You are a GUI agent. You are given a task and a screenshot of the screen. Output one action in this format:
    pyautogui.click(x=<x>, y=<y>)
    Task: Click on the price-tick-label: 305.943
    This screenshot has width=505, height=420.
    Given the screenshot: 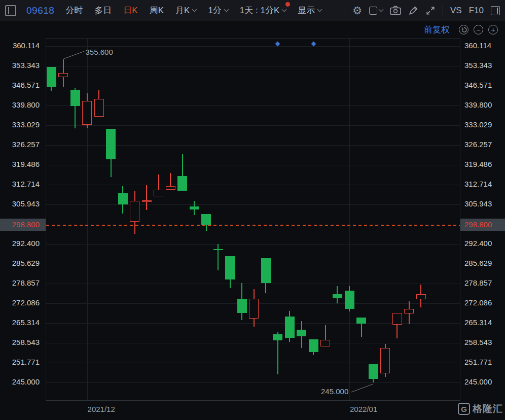 What is the action you would take?
    pyautogui.click(x=23, y=204)
    